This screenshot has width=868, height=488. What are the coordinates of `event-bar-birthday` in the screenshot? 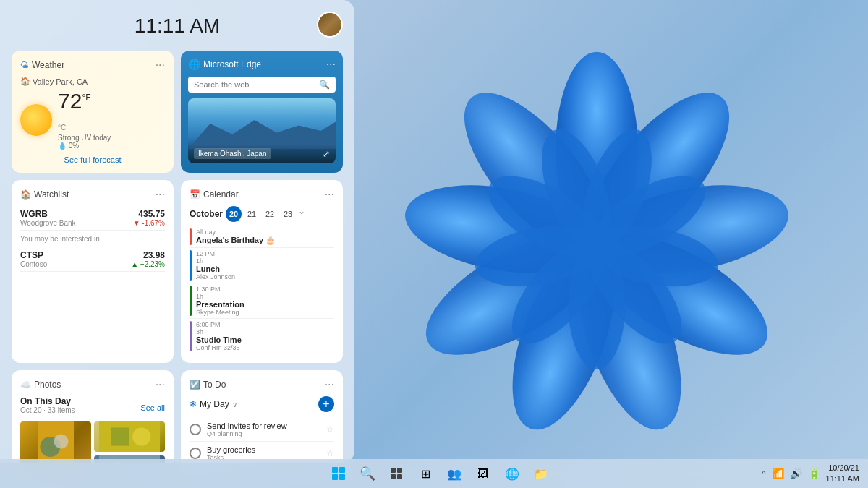 It's located at (191, 237).